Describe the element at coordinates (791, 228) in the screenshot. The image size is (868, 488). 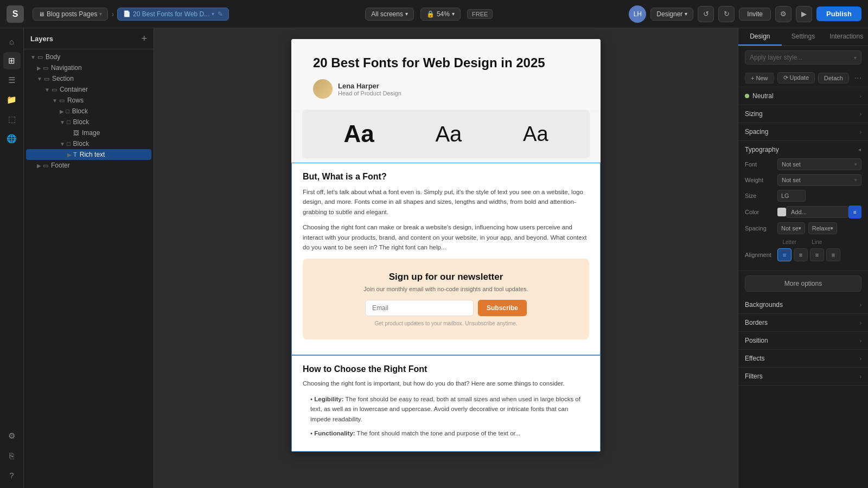
I see `letter-spacing-select: Not se ▾` at that location.